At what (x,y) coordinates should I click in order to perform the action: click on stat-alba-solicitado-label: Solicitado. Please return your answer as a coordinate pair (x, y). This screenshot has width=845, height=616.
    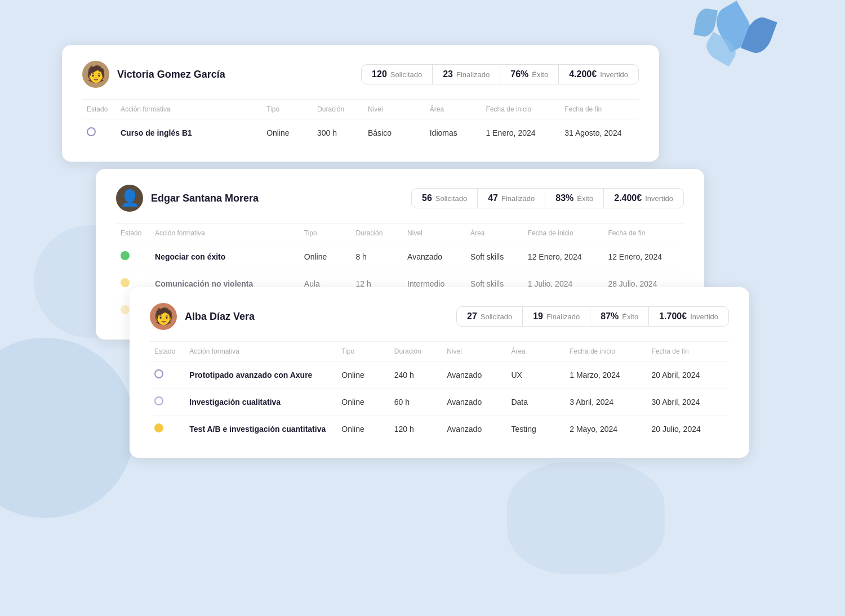
    Looking at the image, I should click on (496, 316).